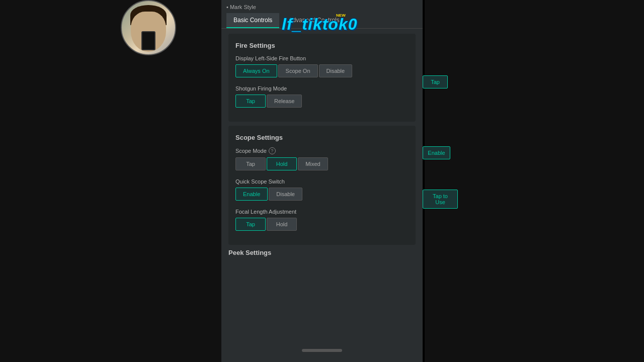 The height and width of the screenshot is (362, 644). Describe the element at coordinates (272, 151) in the screenshot. I see `scope-mode-help-icon: ?` at that location.